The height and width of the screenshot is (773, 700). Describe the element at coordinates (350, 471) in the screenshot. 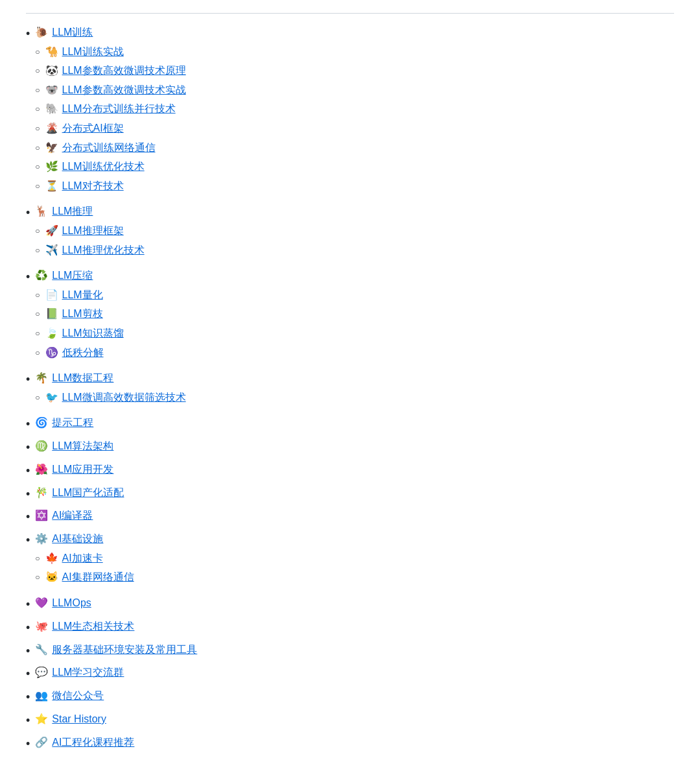

I see `nav-item-llm-app-dev: 🌺LLM应用开发` at that location.